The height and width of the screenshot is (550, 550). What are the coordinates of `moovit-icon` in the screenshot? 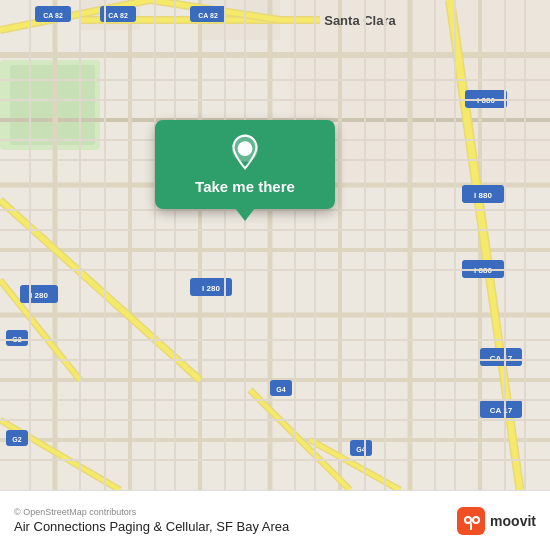 It's located at (471, 521).